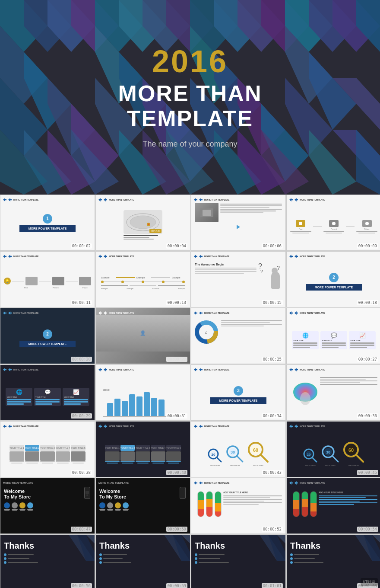 The height and width of the screenshot is (588, 380). Describe the element at coordinates (143, 404) in the screenshot. I see `bar-chart` at that location.